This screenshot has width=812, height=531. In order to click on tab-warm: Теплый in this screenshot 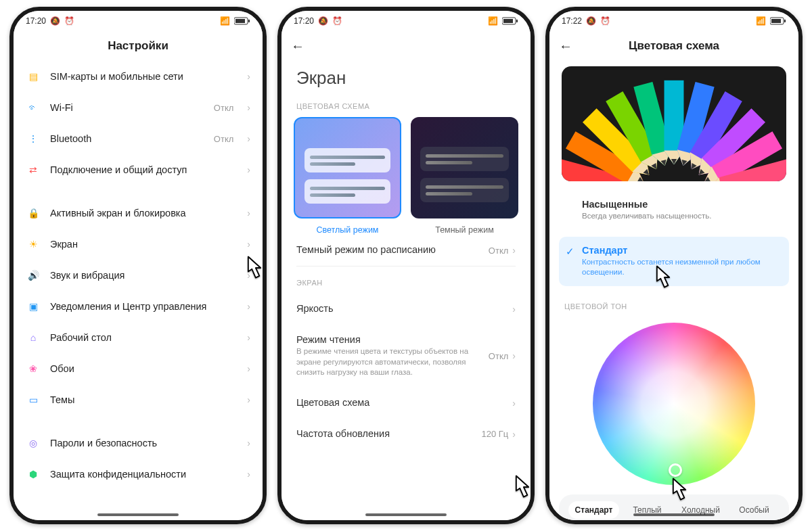, I will do `click(647, 510)`.